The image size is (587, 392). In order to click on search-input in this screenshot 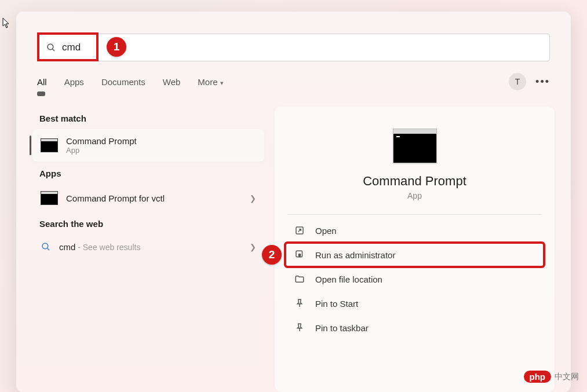, I will do `click(301, 47)`.